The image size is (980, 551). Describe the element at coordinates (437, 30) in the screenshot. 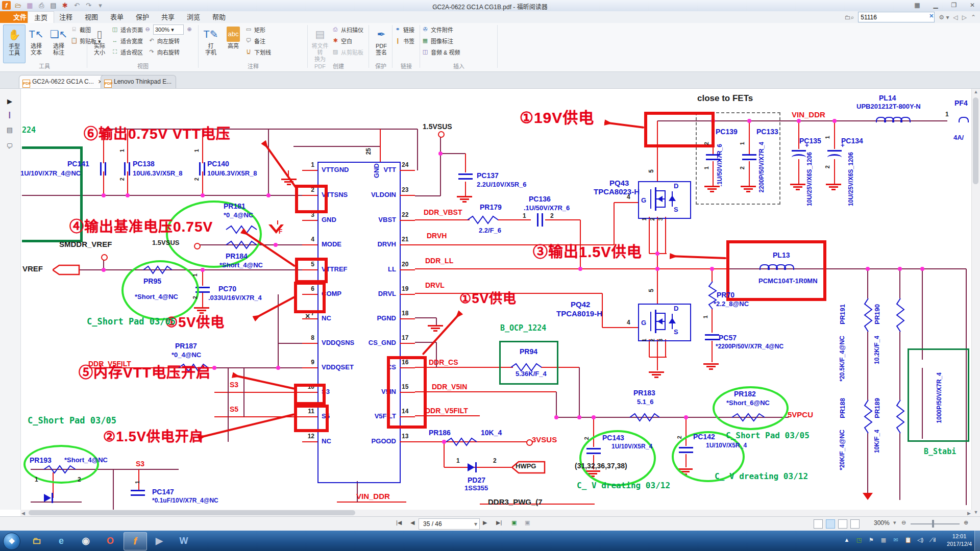

I see `ribbon-button-attach: ✇文件附件` at that location.